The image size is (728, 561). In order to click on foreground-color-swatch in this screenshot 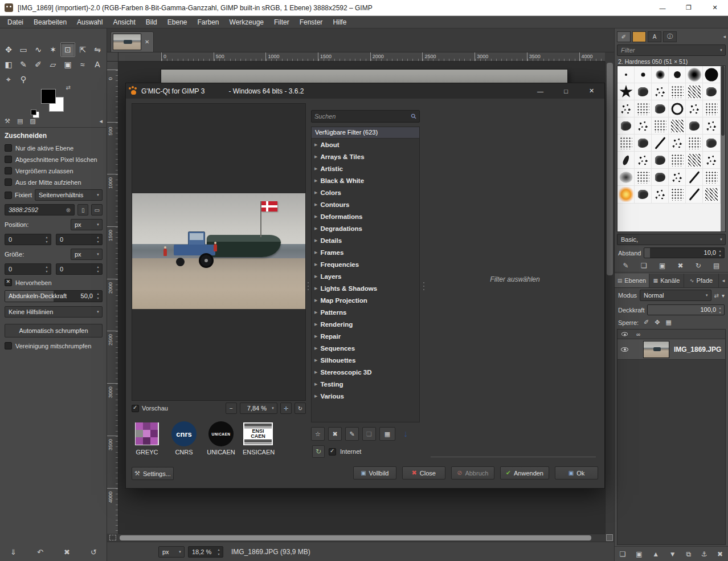, I will do `click(48, 96)`.